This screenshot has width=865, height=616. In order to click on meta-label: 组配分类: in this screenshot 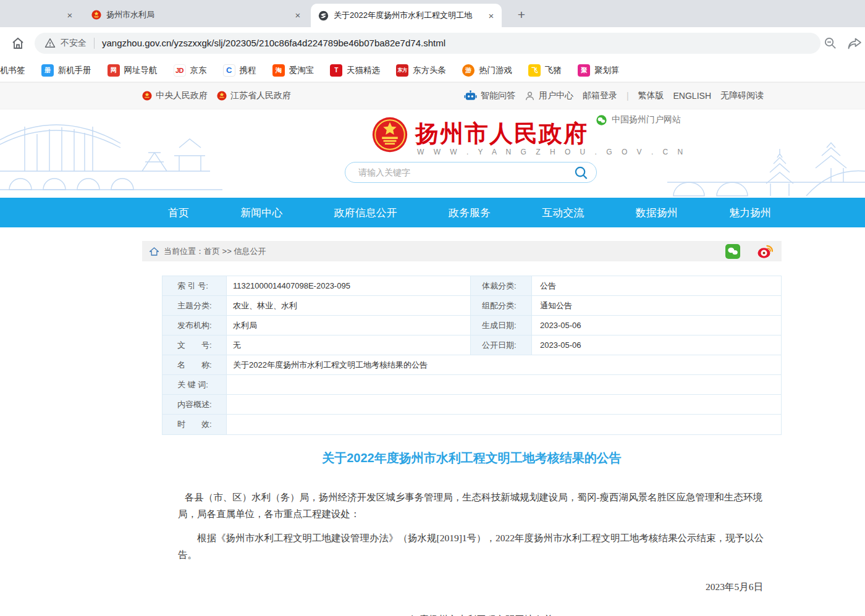, I will do `click(501, 305)`.